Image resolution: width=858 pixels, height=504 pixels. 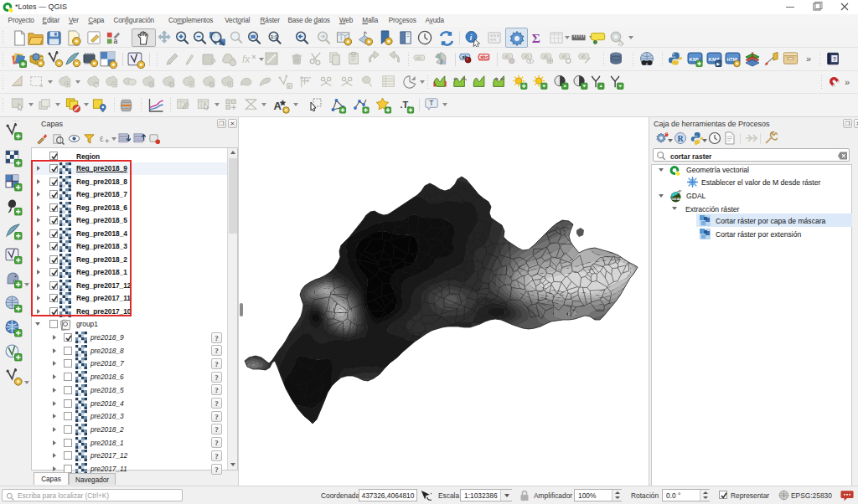 I want to click on svg-text: ε, so click(x=102, y=139).